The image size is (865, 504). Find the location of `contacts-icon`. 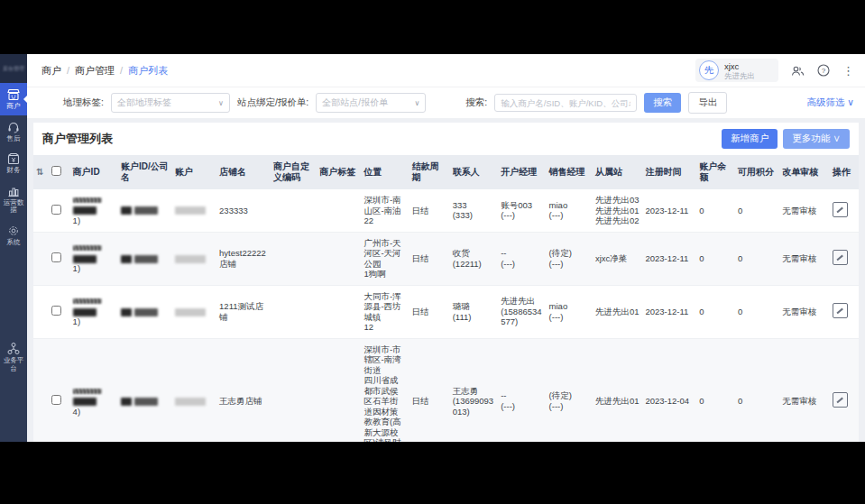

contacts-icon is located at coordinates (797, 70).